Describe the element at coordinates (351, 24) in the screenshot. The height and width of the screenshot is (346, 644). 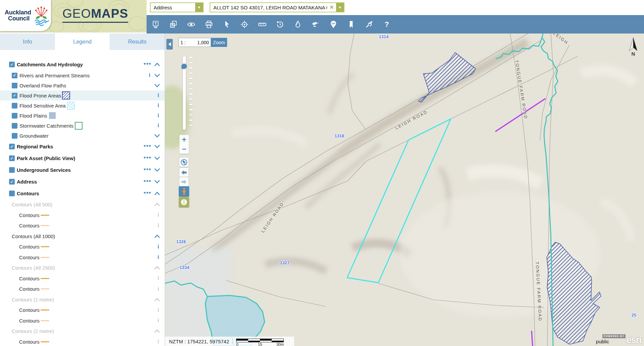
I see `bookmark-icon` at that location.